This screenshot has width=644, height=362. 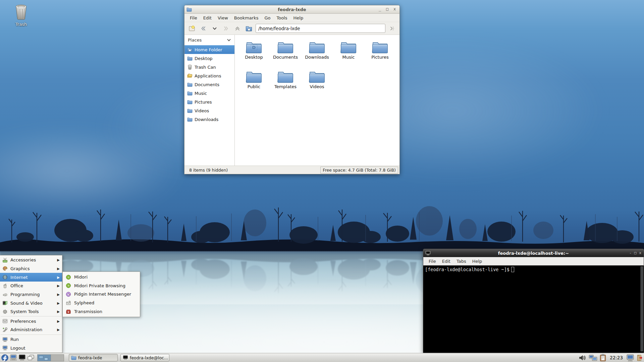 What do you see at coordinates (249, 28) in the screenshot?
I see `home-button` at bounding box center [249, 28].